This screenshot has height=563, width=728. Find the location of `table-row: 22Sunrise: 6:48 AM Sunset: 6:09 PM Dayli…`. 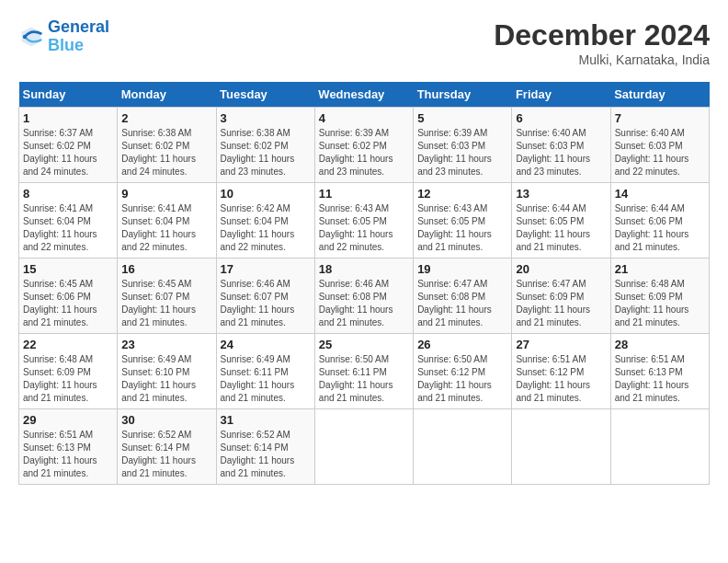

table-row: 22Sunrise: 6:48 AM Sunset: 6:09 PM Dayli… is located at coordinates (68, 372).